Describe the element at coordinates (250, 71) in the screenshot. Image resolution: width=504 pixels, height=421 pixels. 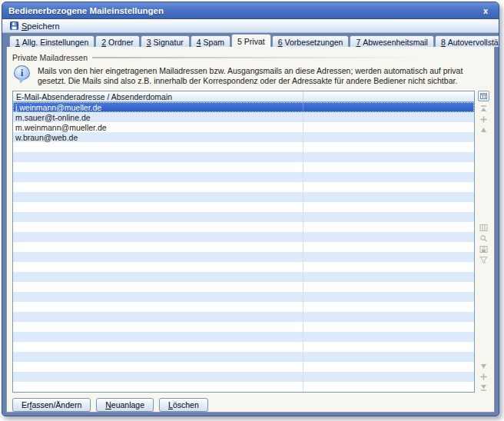
I see `info-line-1: Mails von den hier eingetragenen Mailadr…` at that location.